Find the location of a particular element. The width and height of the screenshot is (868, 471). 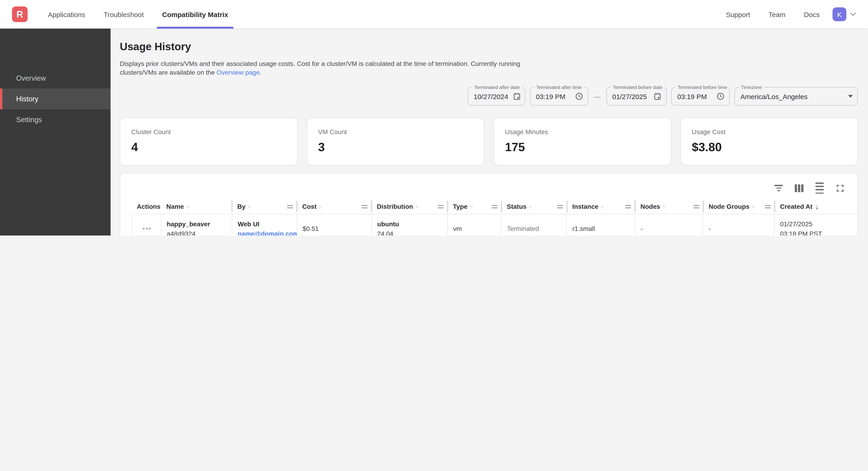

sidebar: Overview History Settings is located at coordinates (55, 132).